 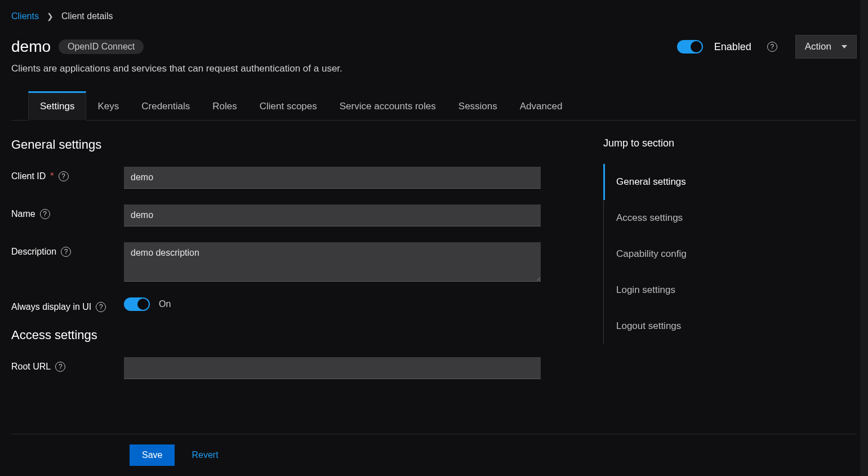 What do you see at coordinates (332, 215) in the screenshot?
I see `name-input` at bounding box center [332, 215].